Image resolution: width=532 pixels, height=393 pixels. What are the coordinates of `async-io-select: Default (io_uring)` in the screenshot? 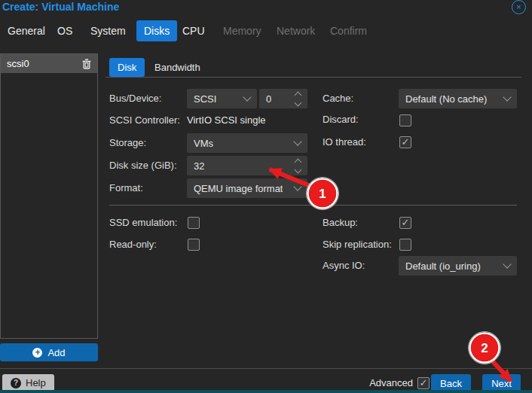 It's located at (458, 266).